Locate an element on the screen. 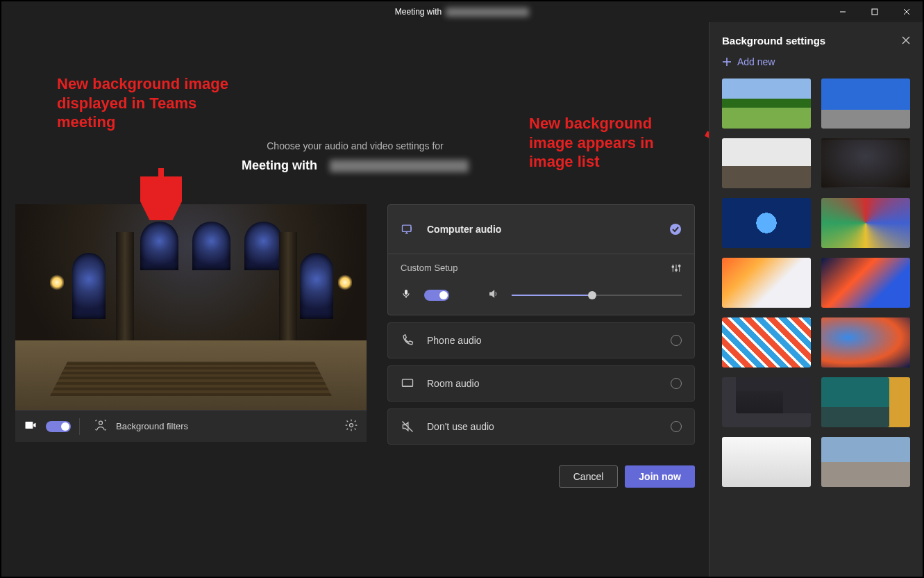 The height and width of the screenshot is (578, 924). speaker-icon is located at coordinates (494, 295).